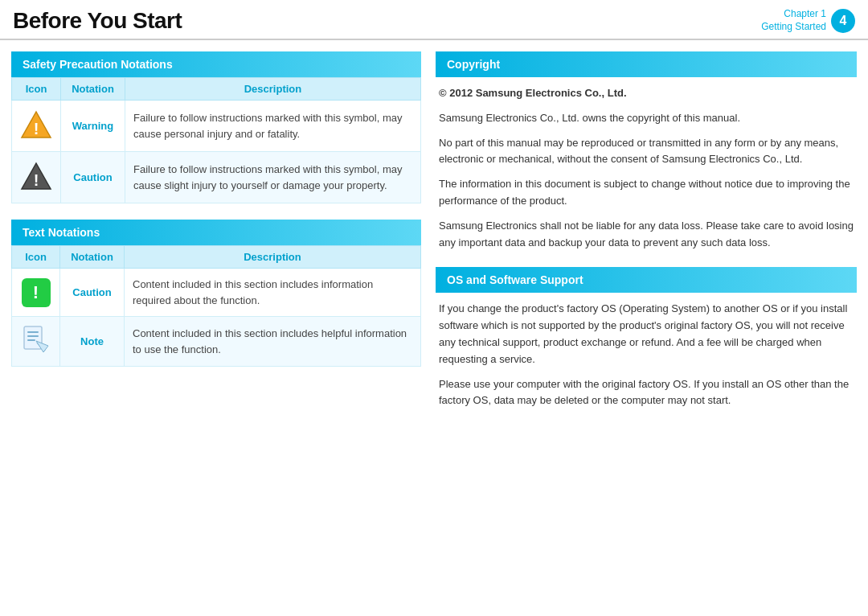 Image resolution: width=868 pixels, height=616 pixels. Describe the element at coordinates (646, 93) in the screenshot. I see `copyright-bold: © 2012 Samsung Electronics Co., Ltd.` at that location.